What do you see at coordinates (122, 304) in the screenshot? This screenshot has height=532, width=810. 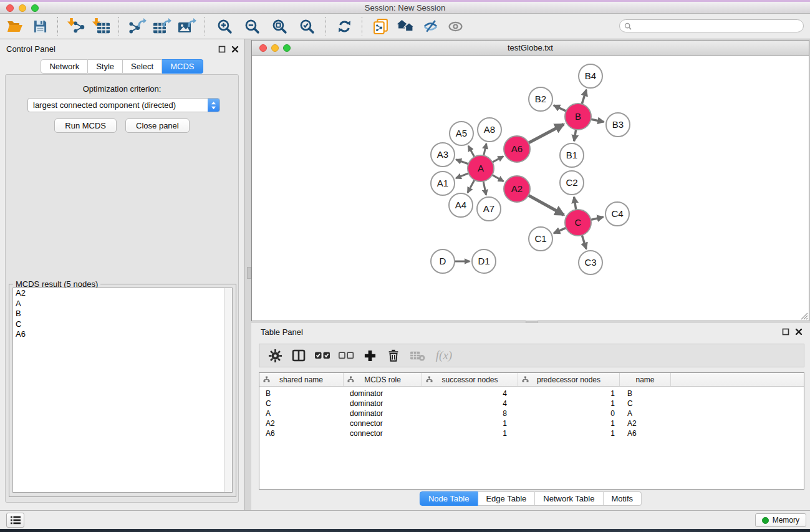 I see `mcds-result-item: A` at bounding box center [122, 304].